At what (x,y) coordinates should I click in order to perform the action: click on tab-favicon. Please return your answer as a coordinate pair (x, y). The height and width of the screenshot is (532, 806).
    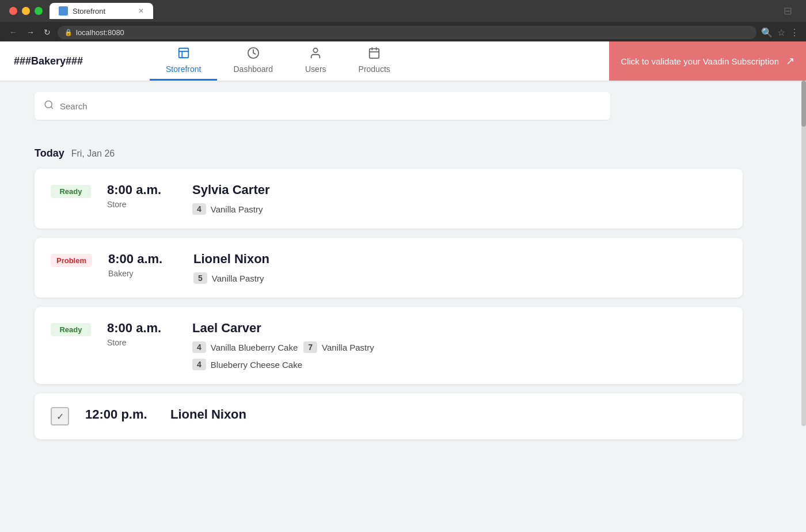
    Looking at the image, I should click on (63, 11).